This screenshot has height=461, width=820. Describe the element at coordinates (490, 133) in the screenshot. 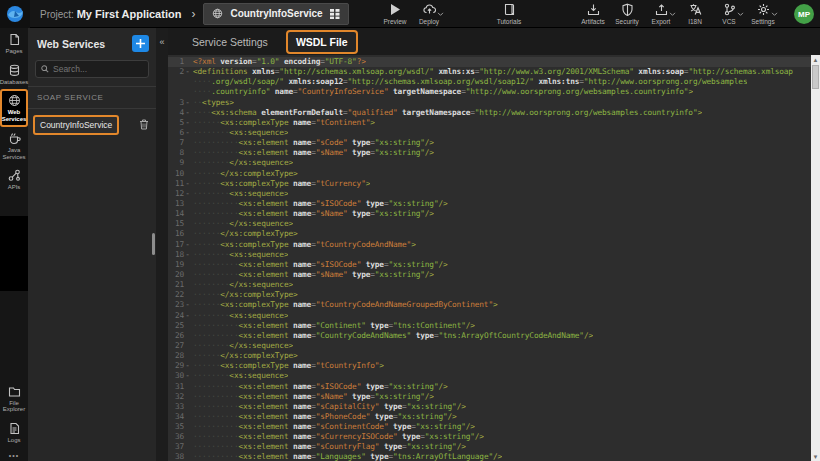

I see `code-line: 6-········<xs:sequence>` at that location.